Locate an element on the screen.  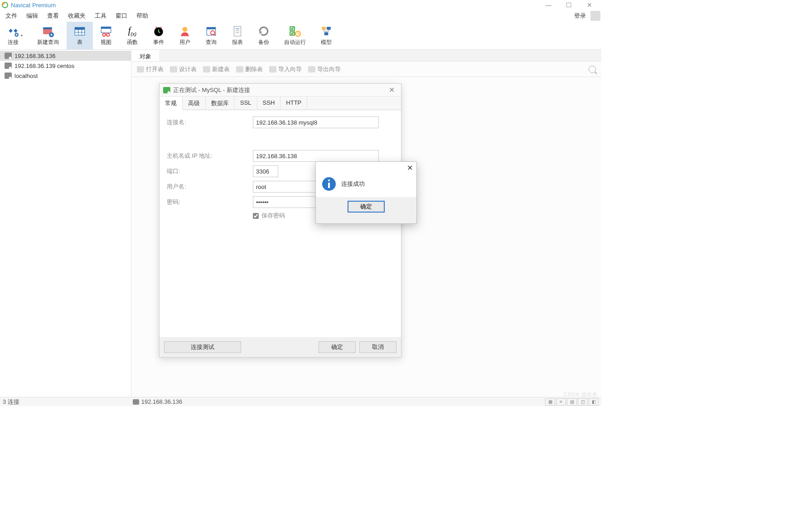
plug-icon is located at coordinates (13, 31).